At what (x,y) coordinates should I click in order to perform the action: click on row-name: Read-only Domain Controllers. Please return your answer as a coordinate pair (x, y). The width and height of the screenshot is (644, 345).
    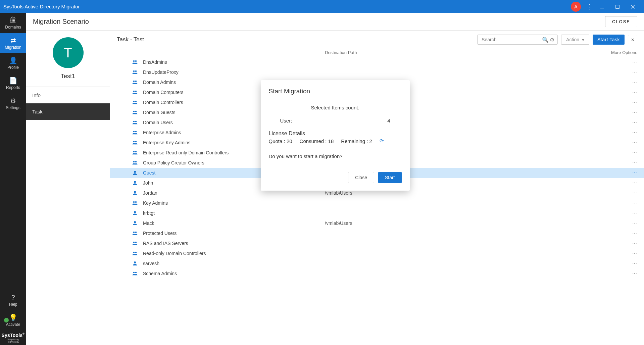
    Looking at the image, I should click on (175, 253).